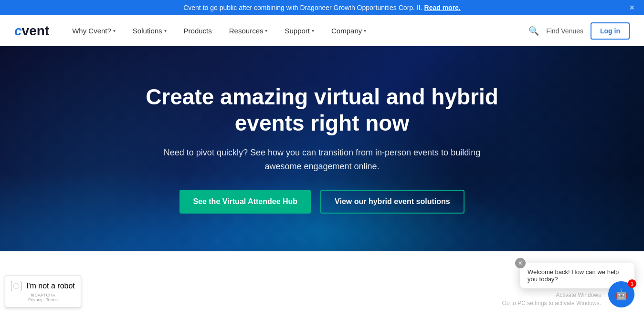  I want to click on nav-item-products: Products, so click(198, 31).